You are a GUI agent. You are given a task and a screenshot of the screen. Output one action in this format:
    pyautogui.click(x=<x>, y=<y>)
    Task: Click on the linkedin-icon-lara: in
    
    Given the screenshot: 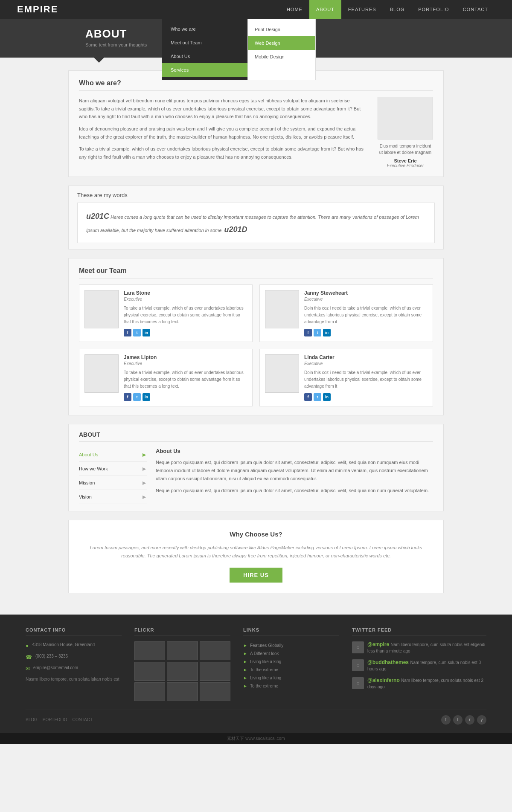 What is the action you would take?
    pyautogui.click(x=146, y=333)
    